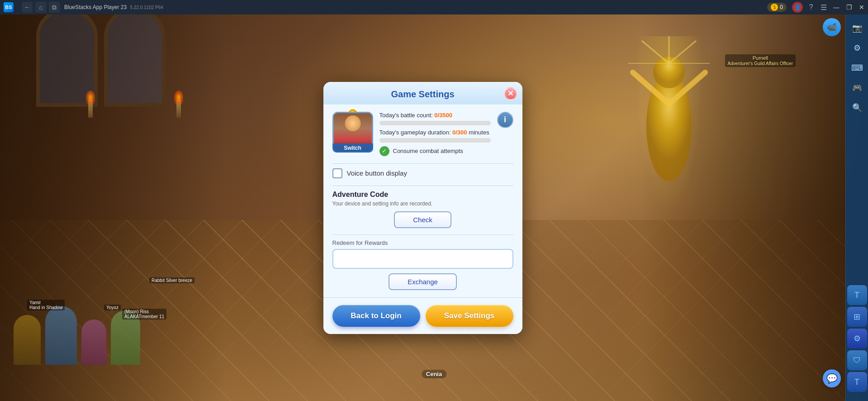 Image resolution: width=868 pixels, height=401 pixels. Describe the element at coordinates (353, 148) in the screenshot. I see `avatar-label: Switch` at that location.